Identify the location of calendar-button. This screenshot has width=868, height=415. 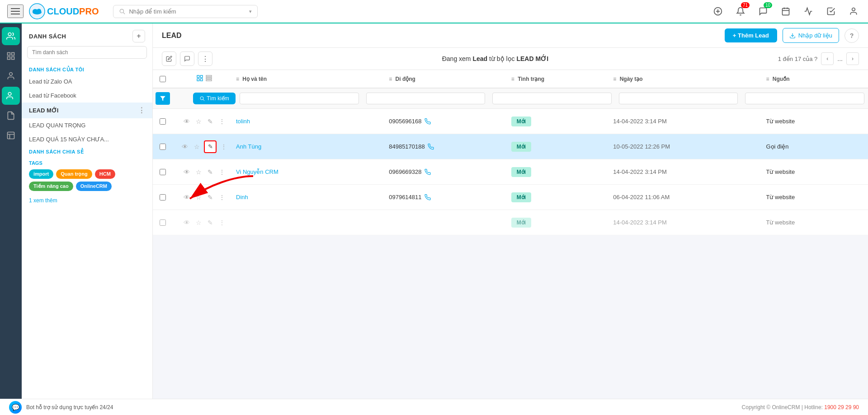
(786, 11).